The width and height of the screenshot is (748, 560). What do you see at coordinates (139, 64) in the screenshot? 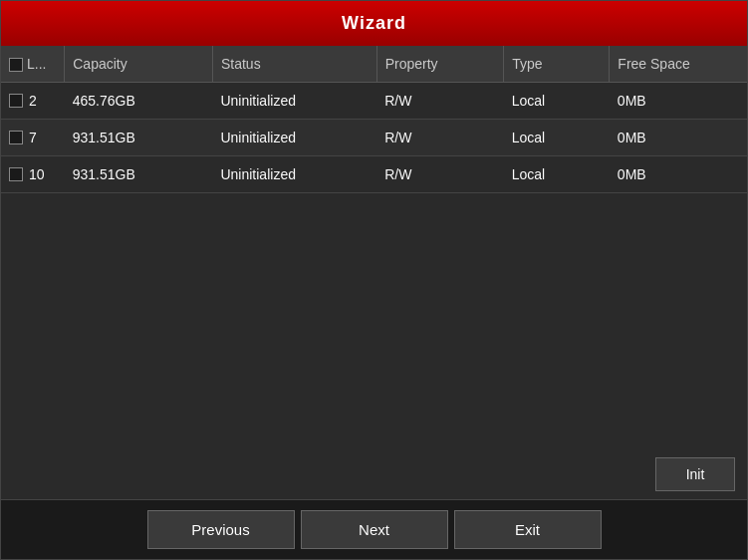
I see `header-capacity: Capacity` at bounding box center [139, 64].